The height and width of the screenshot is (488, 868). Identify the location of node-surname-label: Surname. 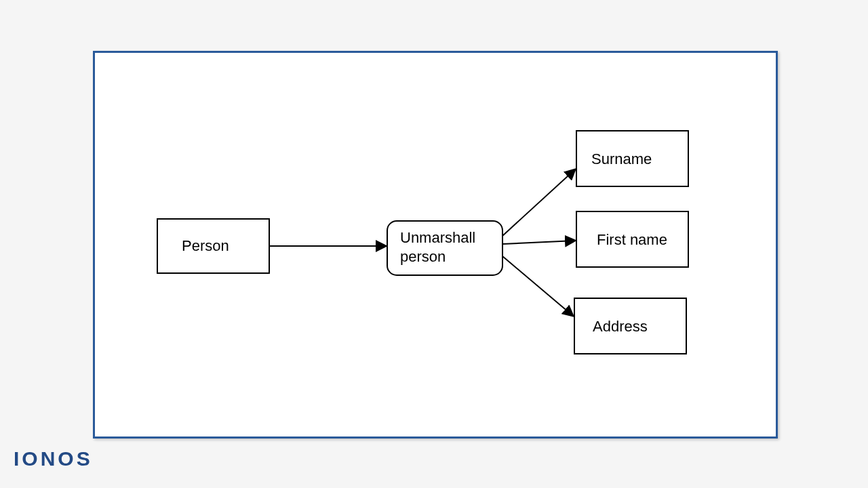
(621, 159).